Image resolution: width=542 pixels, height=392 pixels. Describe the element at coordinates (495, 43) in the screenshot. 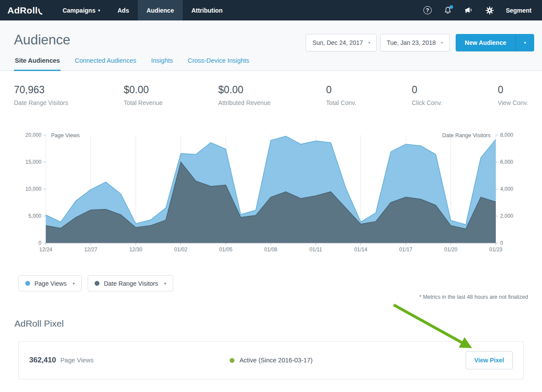

I see `new-audience-split-button: New Audience ▾` at that location.